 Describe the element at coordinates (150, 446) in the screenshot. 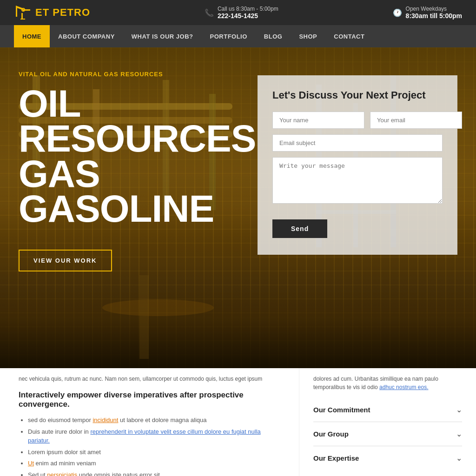

I see `bullet-list: sed do eiusmod tempor incididunt ut labo…` at that location.